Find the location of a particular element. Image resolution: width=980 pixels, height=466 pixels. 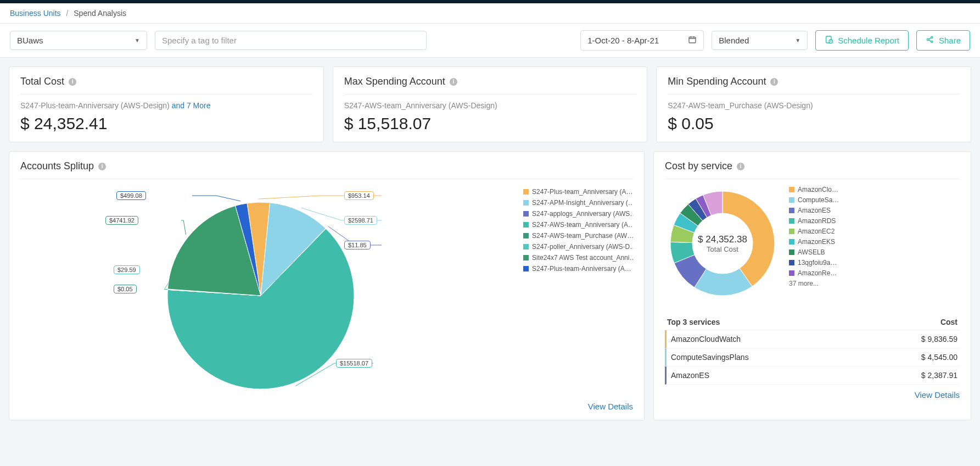

top-service-row: ComputeSavingsPlans$ 4,545.00 is located at coordinates (813, 357).